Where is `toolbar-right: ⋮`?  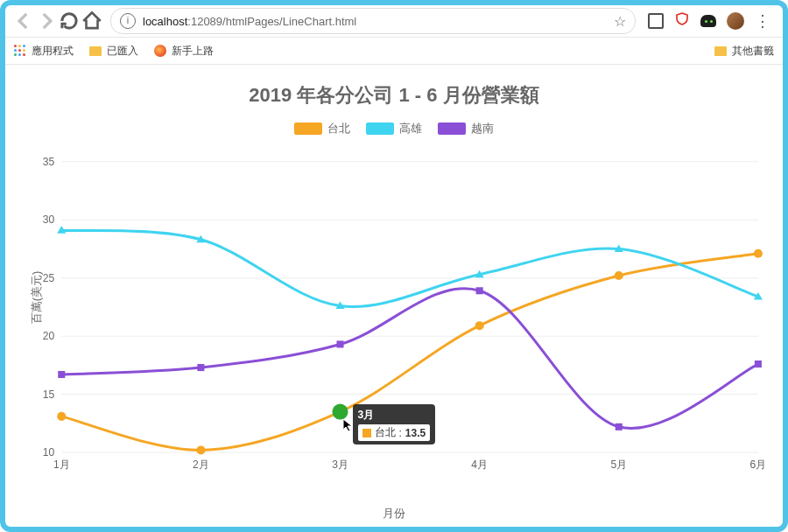
toolbar-right: ⋮ is located at coordinates (709, 21).